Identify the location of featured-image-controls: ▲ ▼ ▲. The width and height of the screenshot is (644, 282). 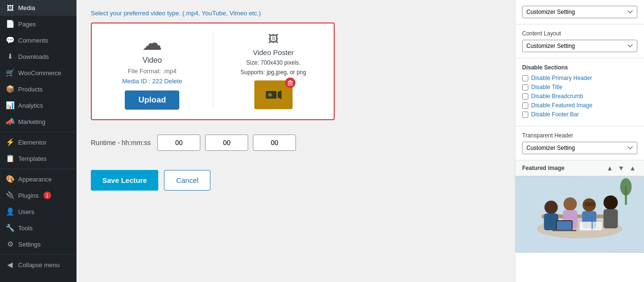
(621, 168).